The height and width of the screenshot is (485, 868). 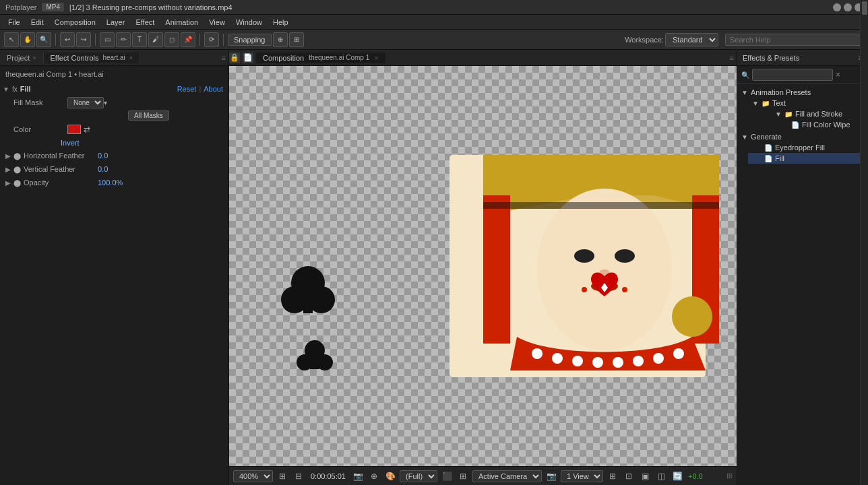 What do you see at coordinates (102, 156) in the screenshot?
I see `h-feather-value: 0.0` at bounding box center [102, 156].